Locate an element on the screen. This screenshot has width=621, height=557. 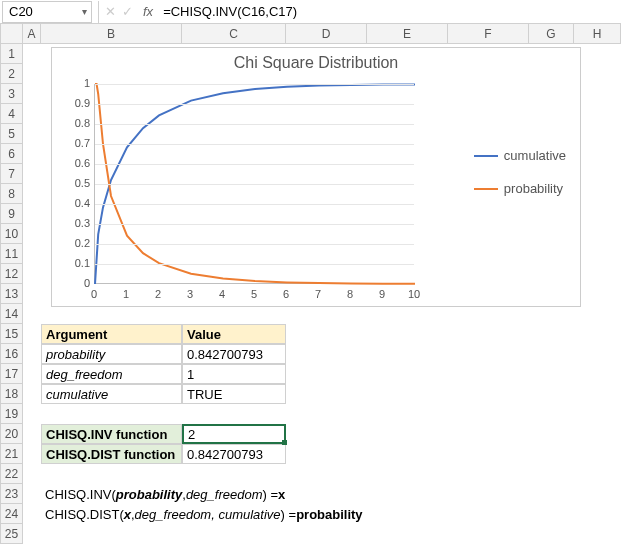
row-header-9: 9 is located at coordinates (12, 214).